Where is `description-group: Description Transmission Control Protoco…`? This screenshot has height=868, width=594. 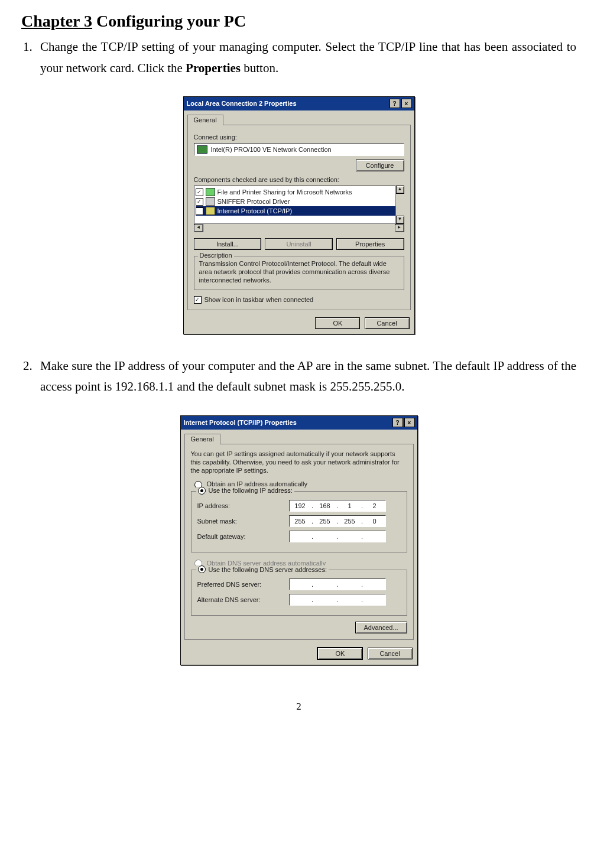
description-group: Description Transmission Control Protoco… is located at coordinates (299, 273).